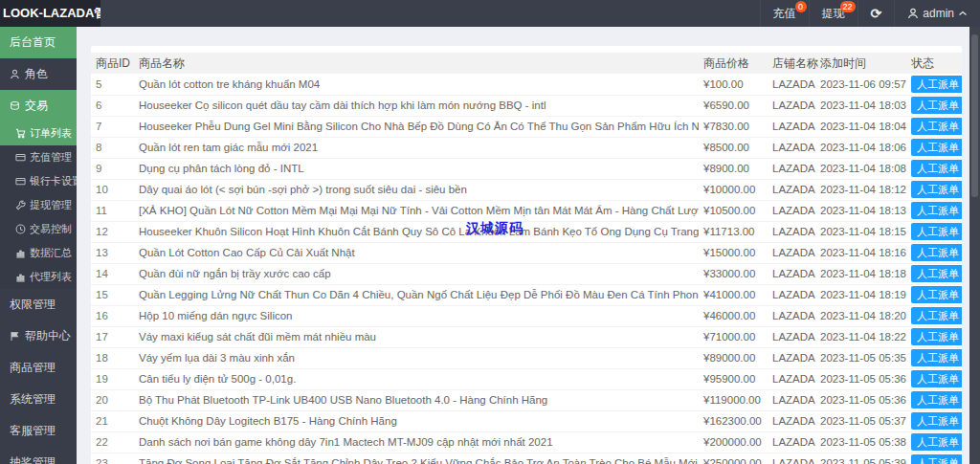 The height and width of the screenshot is (464, 980). I want to click on table-row: 16Hộp 10 miếng dán ngực Silicon¥46000.00…, so click(526, 316).